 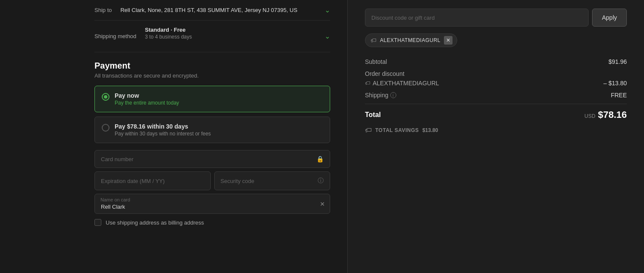 I want to click on clear-name-icon: ✕, so click(x=322, y=204).